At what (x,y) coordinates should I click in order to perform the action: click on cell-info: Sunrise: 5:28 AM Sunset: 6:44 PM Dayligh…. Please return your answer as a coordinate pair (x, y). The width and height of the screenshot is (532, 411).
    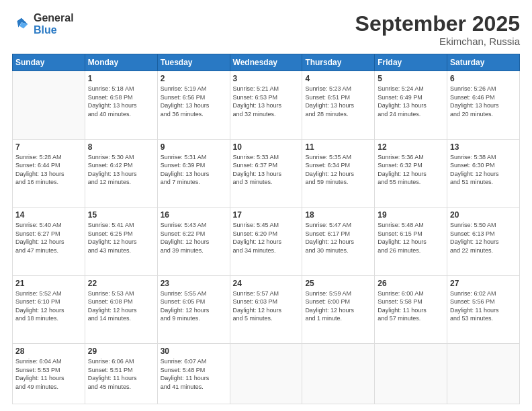
    Looking at the image, I should click on (48, 170).